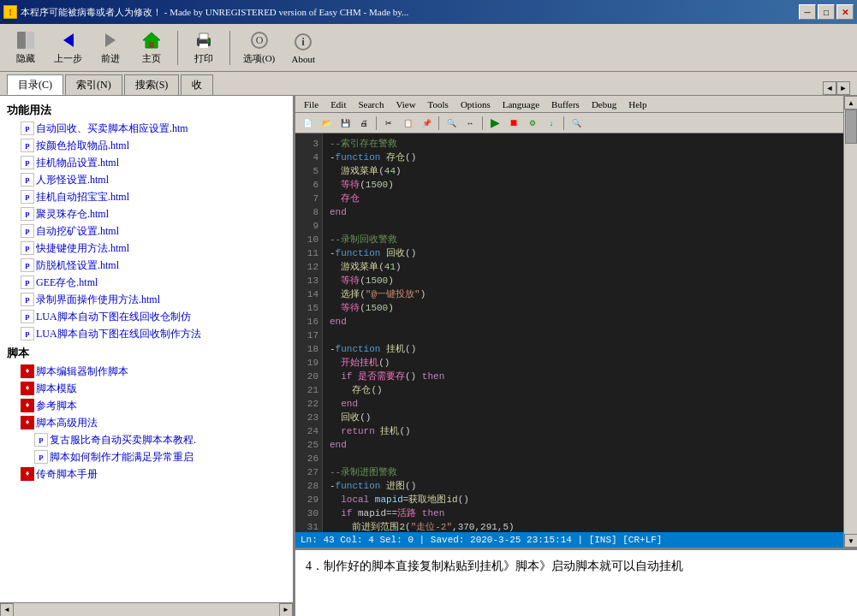 Image resolution: width=857 pixels, height=616 pixels. Describe the element at coordinates (146, 282) in the screenshot. I see `list-item: p GEE存仓.html` at that location.